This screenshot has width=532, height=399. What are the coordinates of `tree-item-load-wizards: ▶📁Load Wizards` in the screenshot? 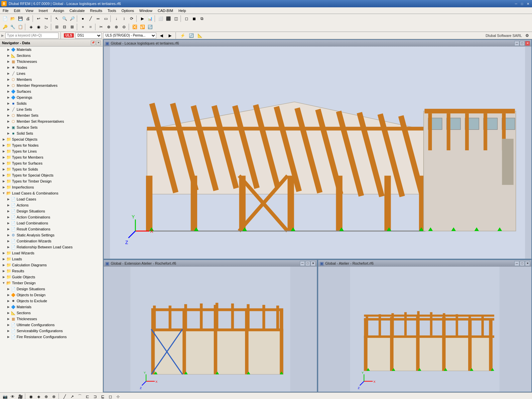 It's located at (51, 253).